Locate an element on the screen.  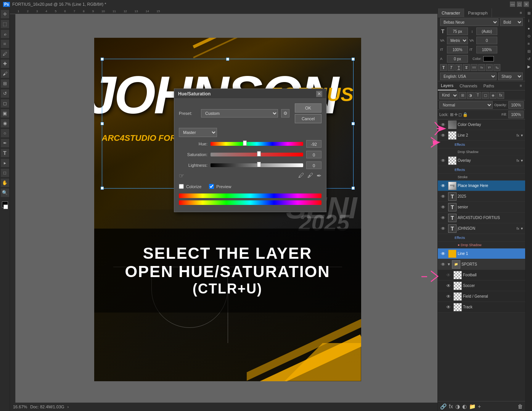
visibility-icon-football: 👁 is located at coordinates (448, 275).